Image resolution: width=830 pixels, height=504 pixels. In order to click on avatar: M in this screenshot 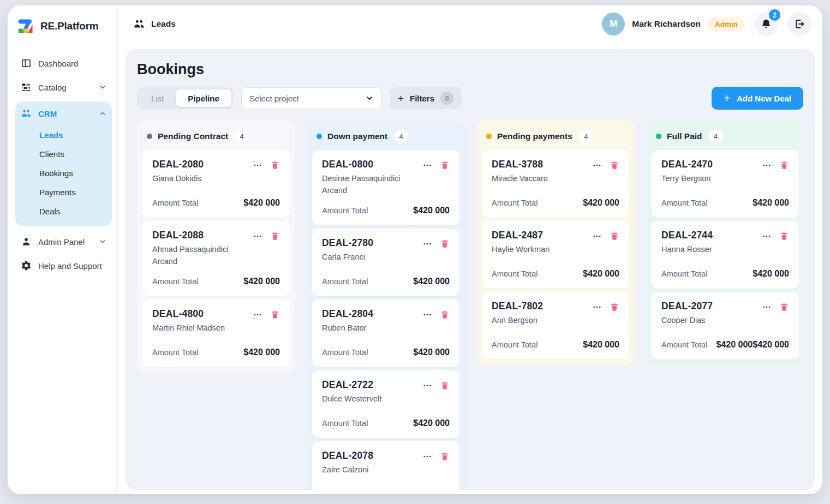, I will do `click(613, 24)`.